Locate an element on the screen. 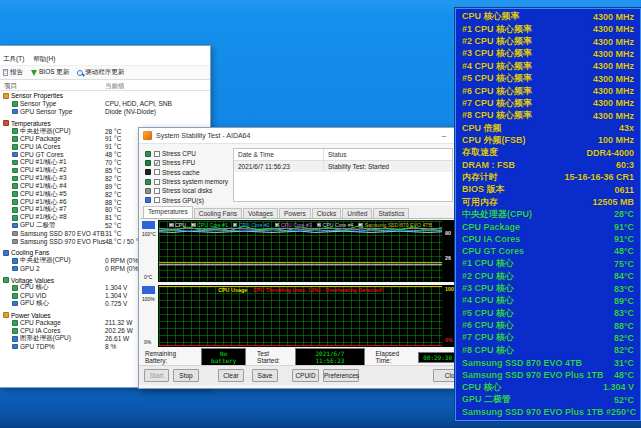  panel-label: CPU 核心频率 is located at coordinates (491, 16).